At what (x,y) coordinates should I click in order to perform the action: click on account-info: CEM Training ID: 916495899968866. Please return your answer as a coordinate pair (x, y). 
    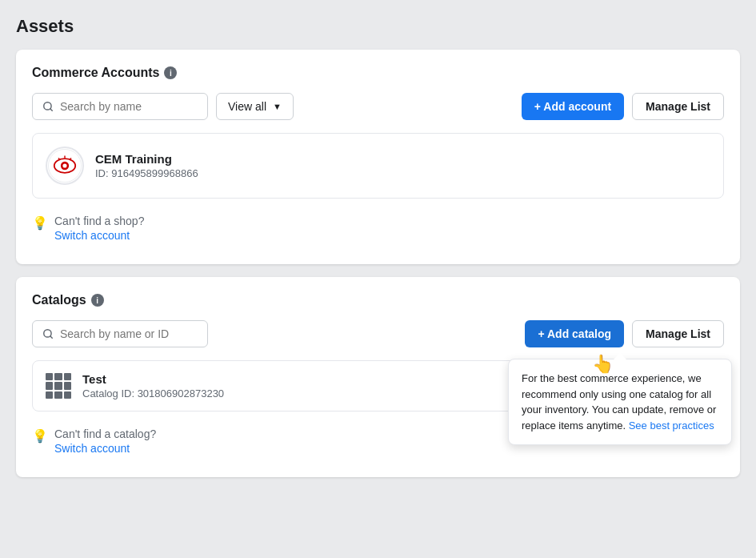
    Looking at the image, I should click on (147, 166).